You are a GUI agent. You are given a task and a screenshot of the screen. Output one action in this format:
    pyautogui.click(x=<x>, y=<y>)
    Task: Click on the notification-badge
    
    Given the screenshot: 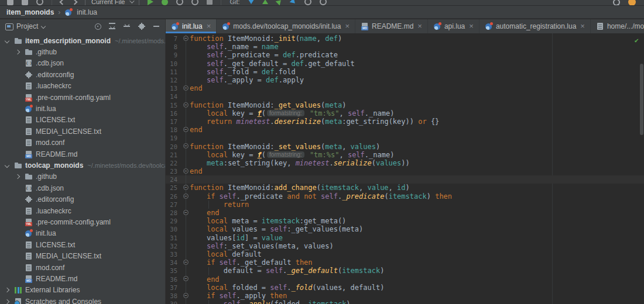 What is the action you would take?
    pyautogui.click(x=632, y=3)
    